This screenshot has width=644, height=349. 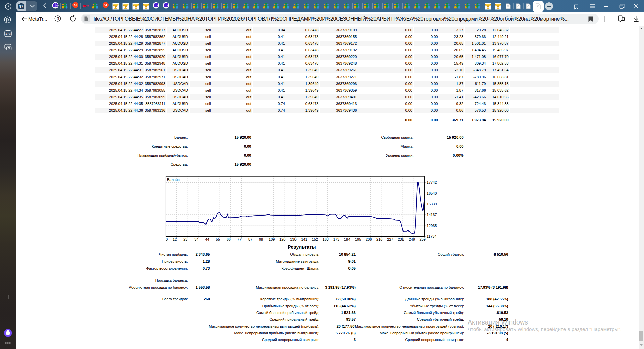 I want to click on svg-text: 44, so click(x=207, y=239).